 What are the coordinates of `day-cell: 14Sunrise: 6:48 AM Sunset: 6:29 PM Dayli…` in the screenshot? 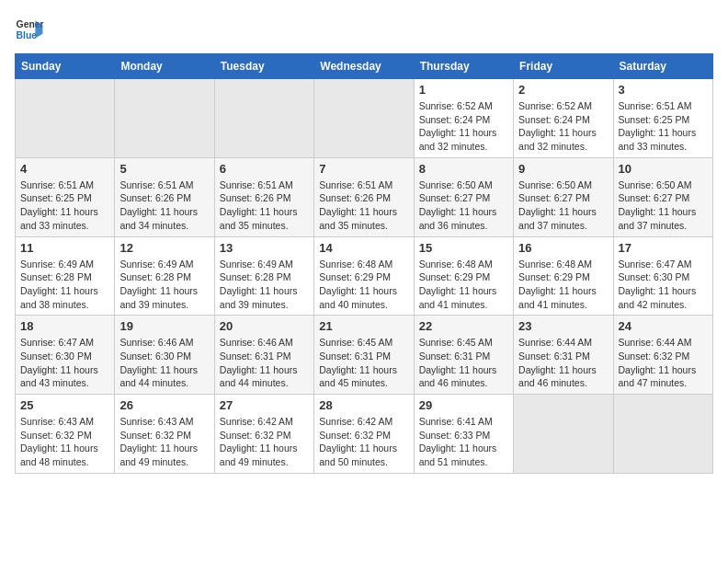 It's located at (364, 276).